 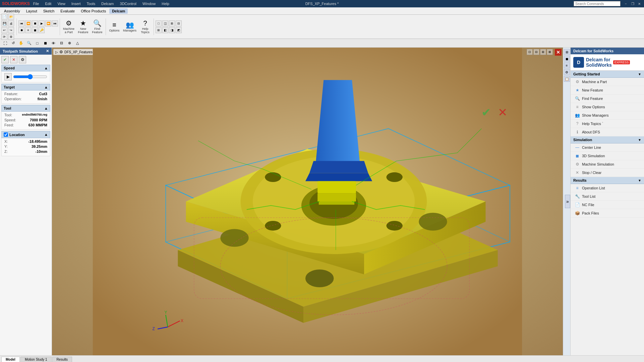 What do you see at coordinates (62, 359) in the screenshot?
I see `tab-results: Results` at bounding box center [62, 359].